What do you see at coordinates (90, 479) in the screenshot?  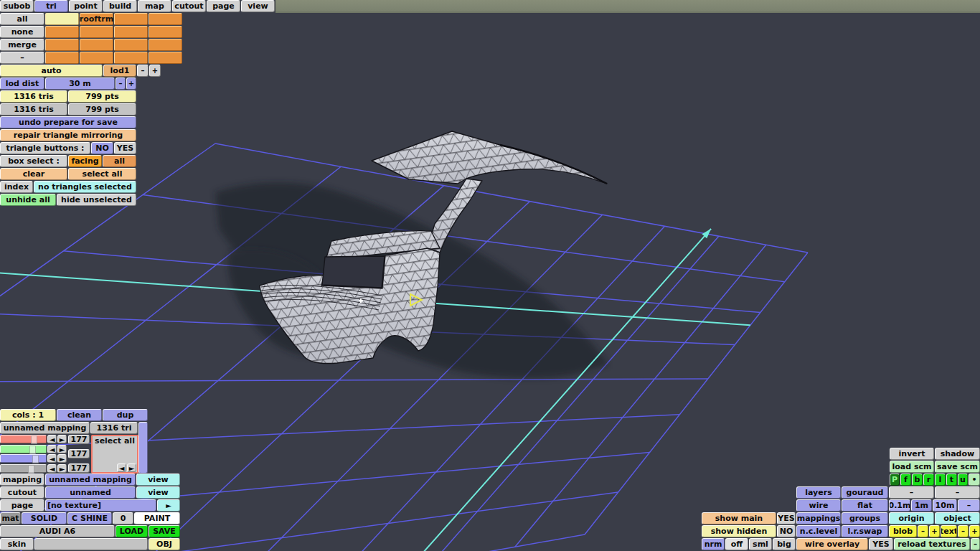 I see `mapping-row-value: unnamed mapping` at bounding box center [90, 479].